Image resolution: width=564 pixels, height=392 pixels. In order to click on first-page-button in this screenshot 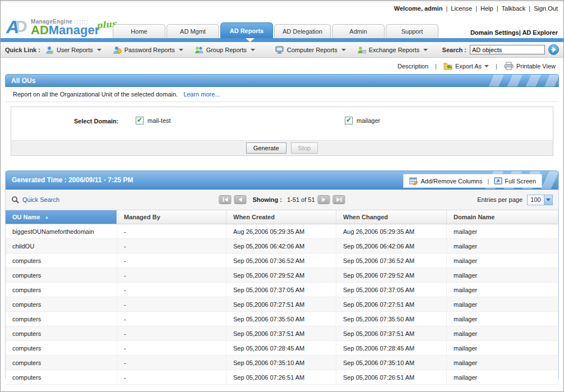, I will do `click(225, 200)`.